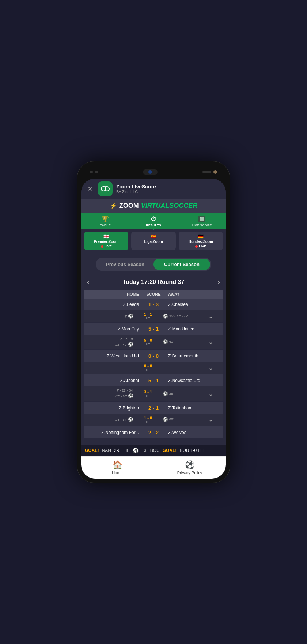 This screenshot has width=307, height=644. What do you see at coordinates (154, 282) in the screenshot?
I see `round-title: Today 17:20 Round 37` at bounding box center [154, 282].